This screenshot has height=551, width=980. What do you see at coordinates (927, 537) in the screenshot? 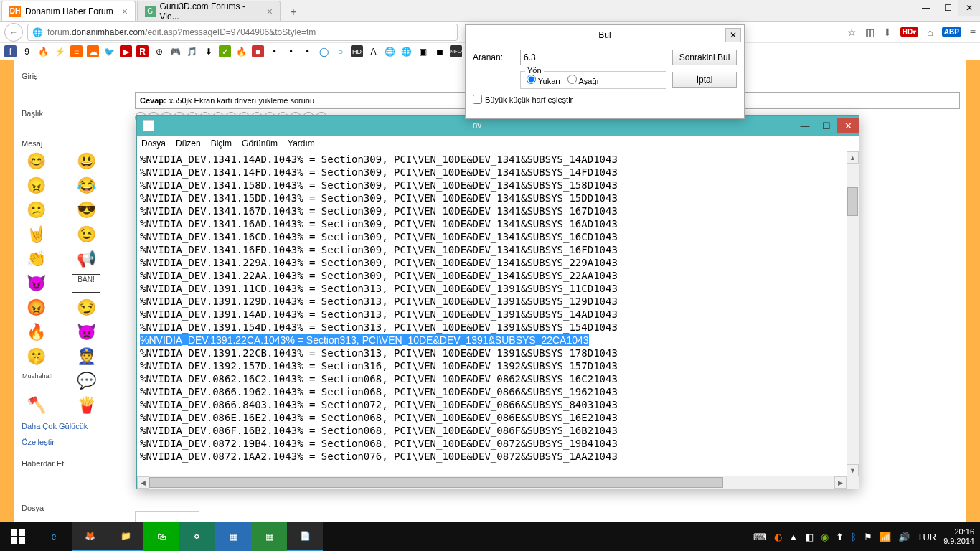
I see `tray-language: TUR` at bounding box center [927, 537].